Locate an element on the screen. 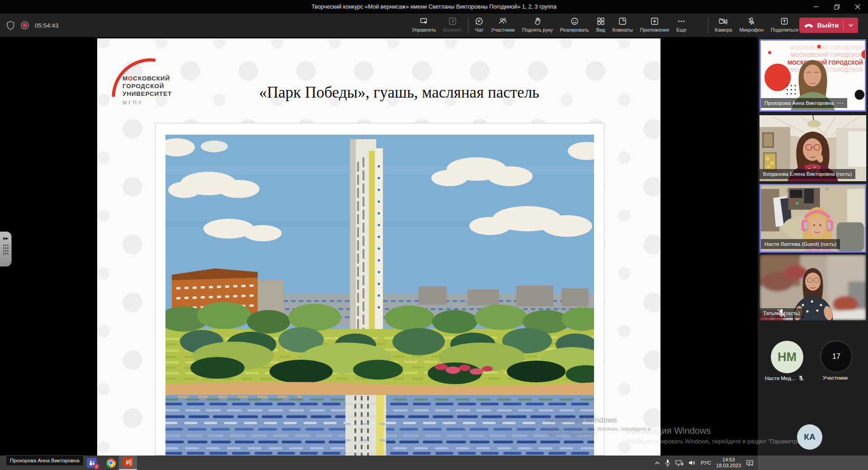 Image resolution: width=868 pixels, height=470 pixels. participants-count-label: Участники is located at coordinates (835, 378).